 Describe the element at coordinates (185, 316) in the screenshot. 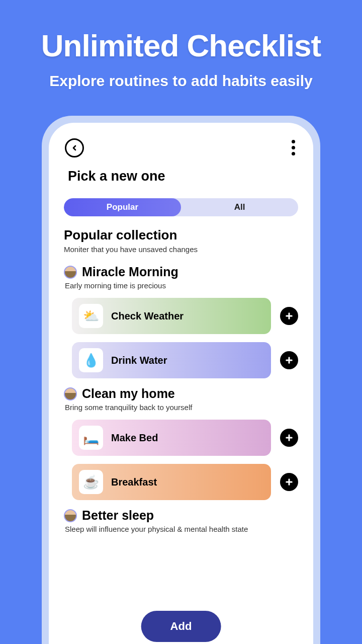

I see `habit-row: ⛅ Check Weather` at that location.